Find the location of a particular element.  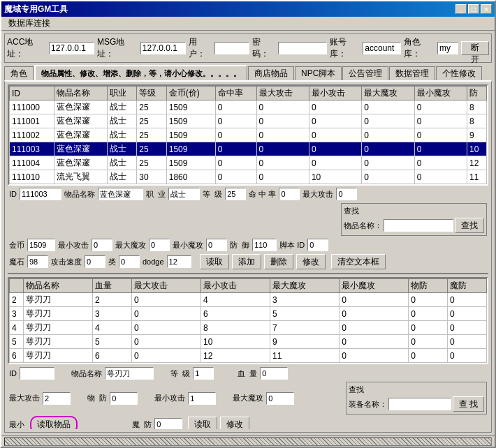

lower-search-box: 查找 装备名称： 查 找 is located at coordinates (416, 398).